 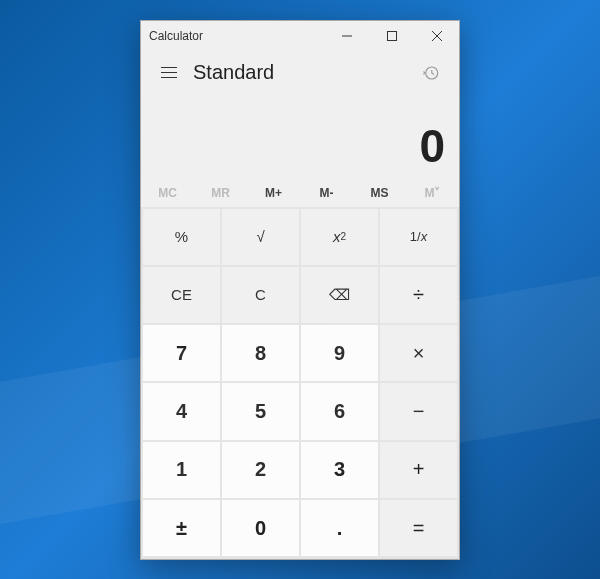 I want to click on header: Standard, so click(x=300, y=73).